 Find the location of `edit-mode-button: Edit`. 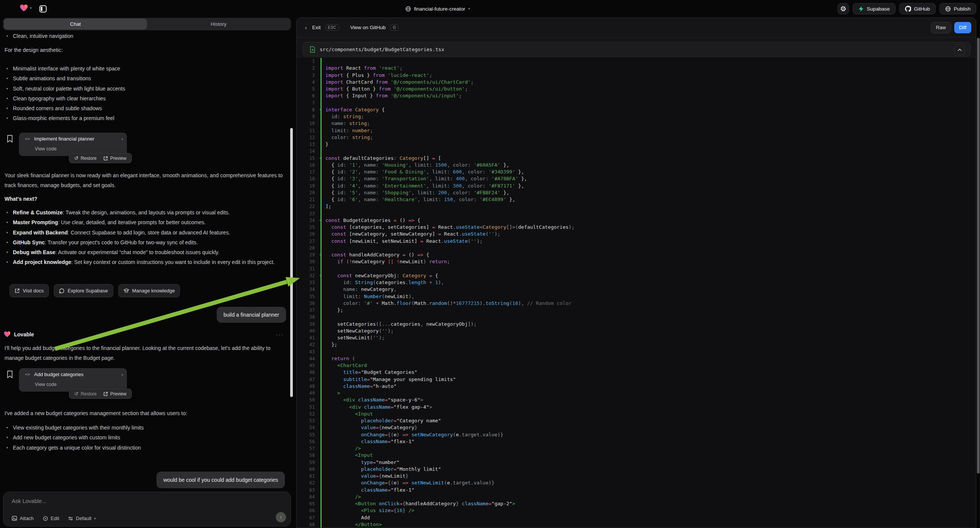

edit-mode-button: Edit is located at coordinates (51, 518).